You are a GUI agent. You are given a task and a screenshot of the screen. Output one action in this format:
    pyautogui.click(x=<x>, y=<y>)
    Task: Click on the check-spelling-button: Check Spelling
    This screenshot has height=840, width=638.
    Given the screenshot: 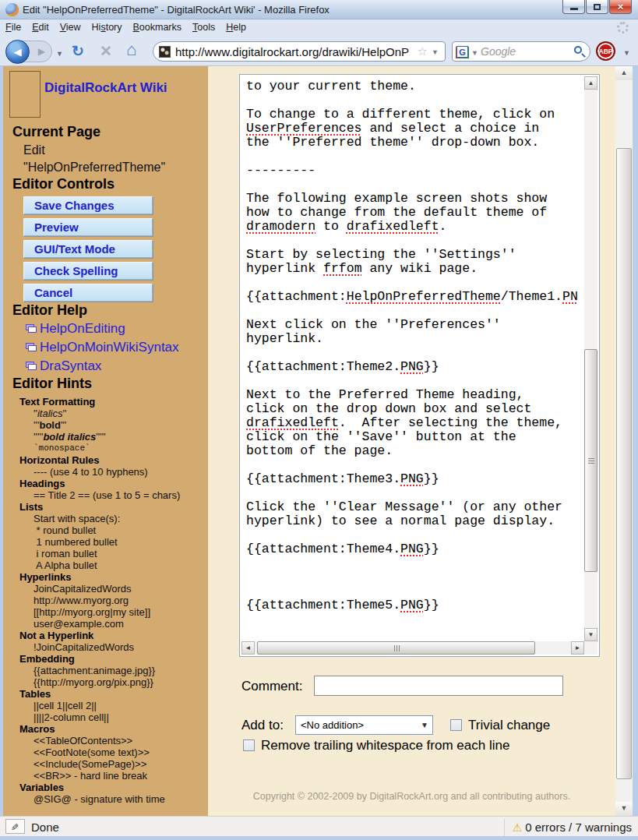 What is the action you would take?
    pyautogui.click(x=88, y=271)
    